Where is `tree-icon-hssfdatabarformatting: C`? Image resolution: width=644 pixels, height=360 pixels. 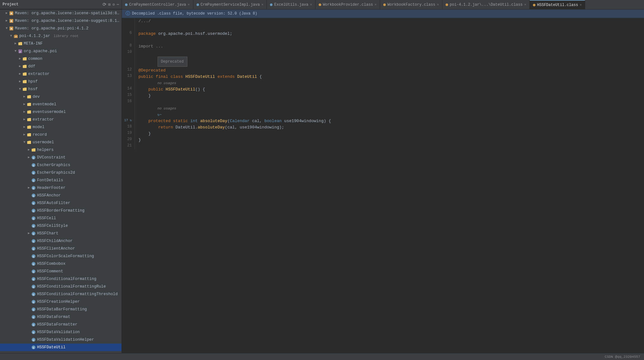
tree-icon-hssfdatabarformatting: C is located at coordinates (34, 309).